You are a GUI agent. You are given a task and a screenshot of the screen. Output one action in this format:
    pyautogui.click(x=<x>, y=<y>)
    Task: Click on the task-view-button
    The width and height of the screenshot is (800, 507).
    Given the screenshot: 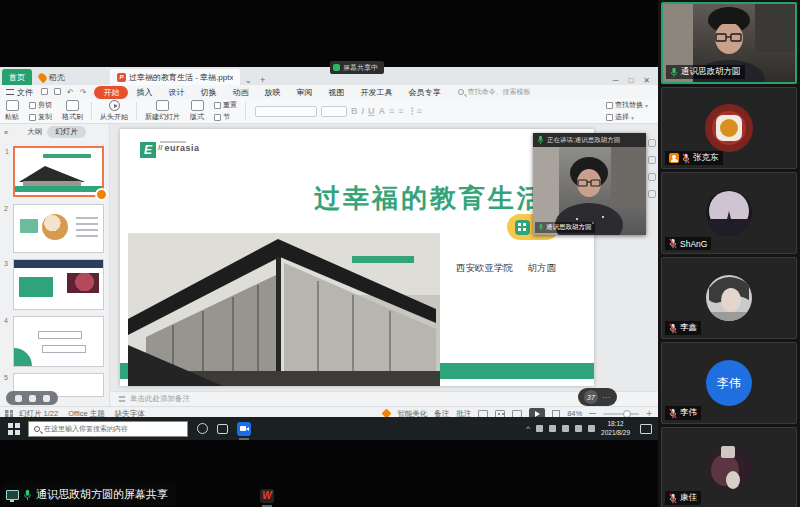 What is the action you would take?
    pyautogui.click(x=222, y=429)
    